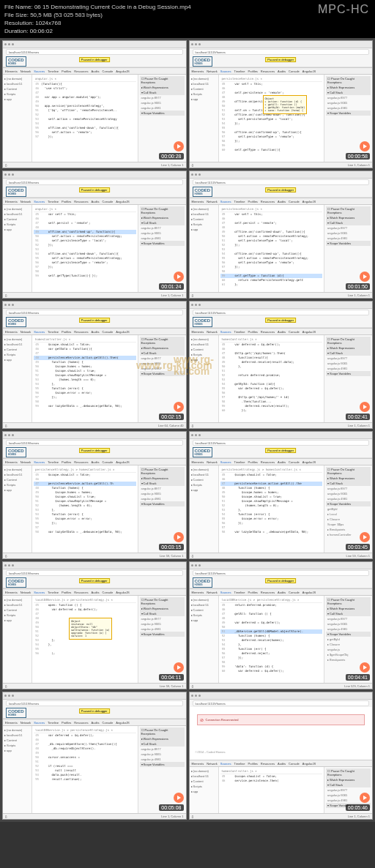 This screenshot has height=868, width=375. I want to click on scope-item: angular.js, so click(349, 650).